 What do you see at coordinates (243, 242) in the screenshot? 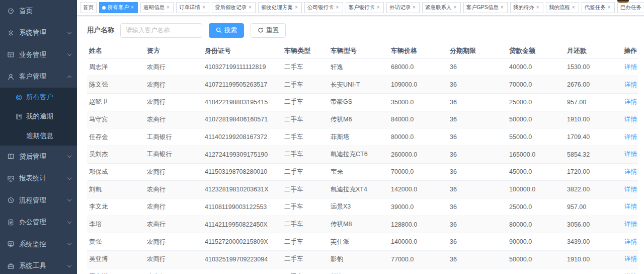
I see `cell-id_number: 41152720000215809X` at bounding box center [243, 242].